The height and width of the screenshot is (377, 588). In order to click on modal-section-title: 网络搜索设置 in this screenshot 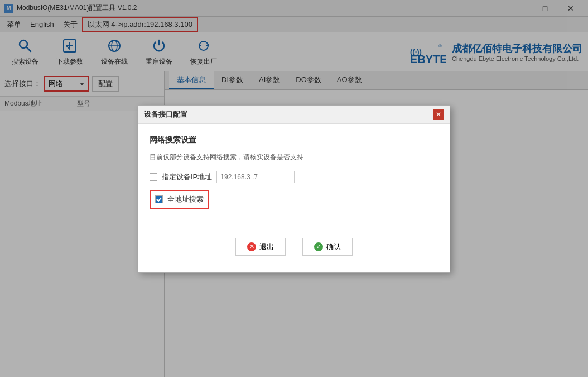, I will do `click(294, 140)`.